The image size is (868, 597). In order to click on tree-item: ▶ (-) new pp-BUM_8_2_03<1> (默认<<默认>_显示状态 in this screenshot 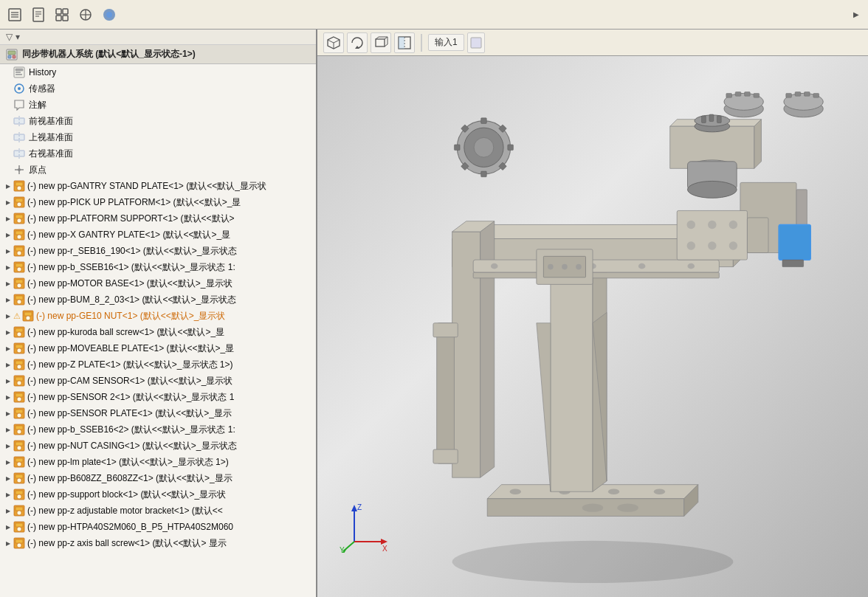, I will do `click(158, 300)`.